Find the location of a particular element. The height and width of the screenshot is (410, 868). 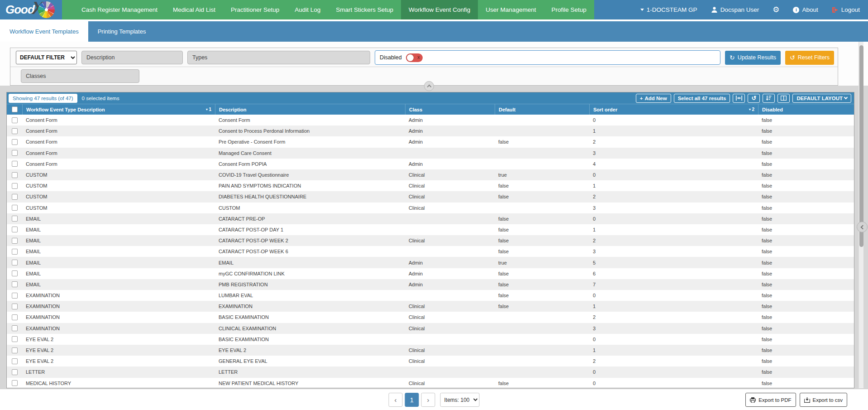

nav-item-cash-register-management: Cash Register Management is located at coordinates (119, 10).